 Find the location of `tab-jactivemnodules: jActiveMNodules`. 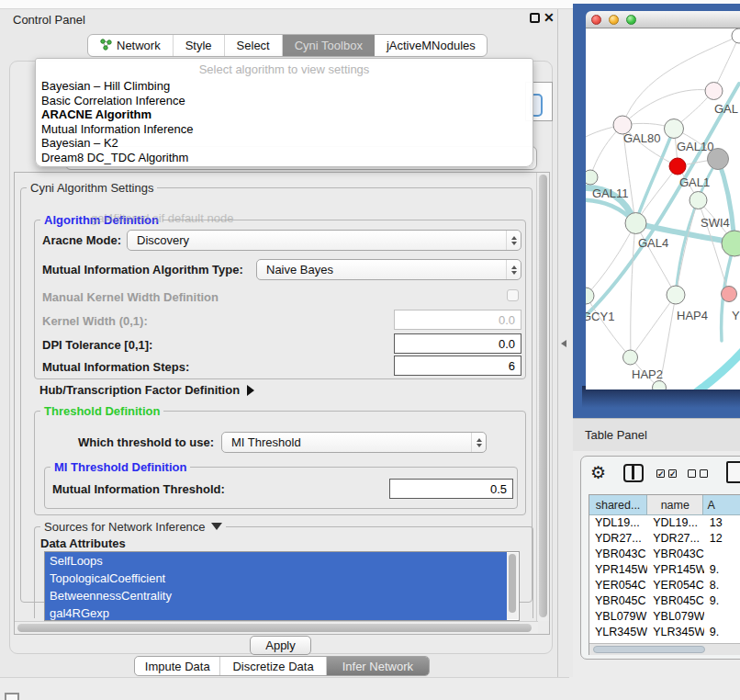

tab-jactivemnodules: jActiveMNodules is located at coordinates (432, 46).